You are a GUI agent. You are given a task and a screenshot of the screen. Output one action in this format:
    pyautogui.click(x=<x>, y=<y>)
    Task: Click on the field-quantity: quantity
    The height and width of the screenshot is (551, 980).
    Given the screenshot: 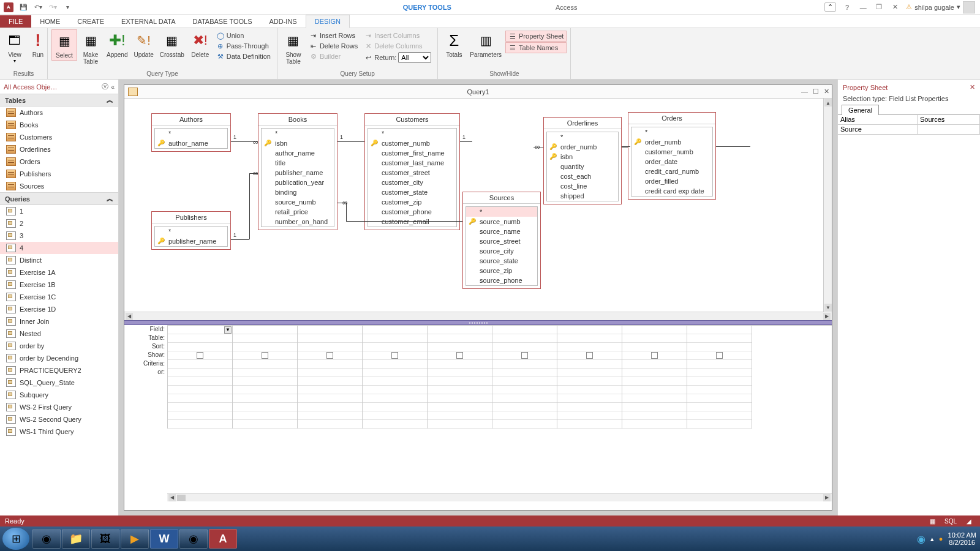 What is the action you would take?
    pyautogui.click(x=582, y=167)
    